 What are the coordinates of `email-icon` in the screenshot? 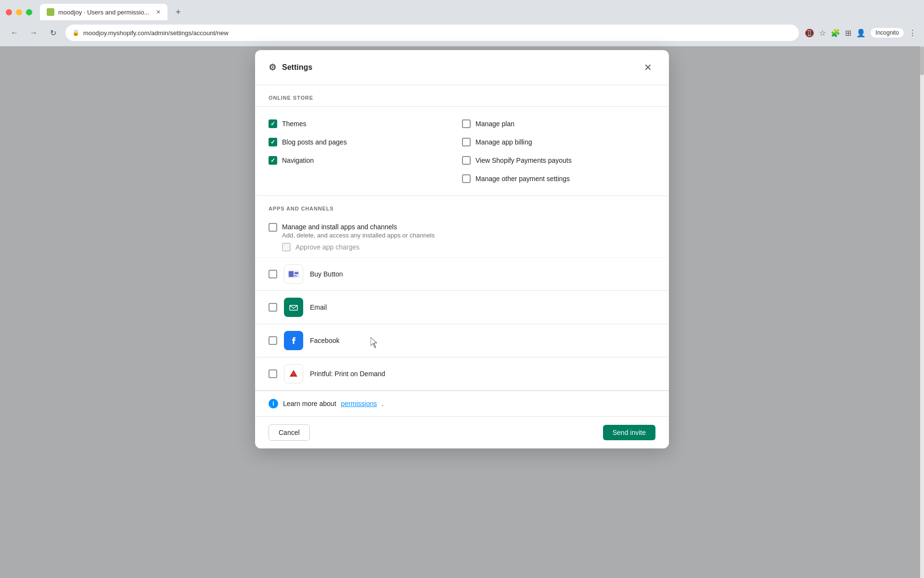 It's located at (294, 307).